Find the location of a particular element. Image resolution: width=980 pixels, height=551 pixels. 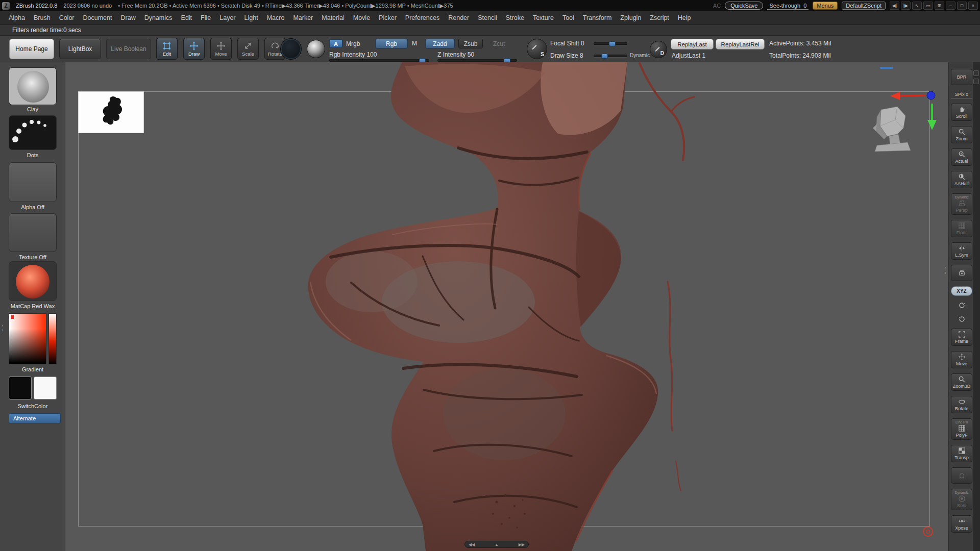

menu-item-macro: Macro is located at coordinates (276, 18).